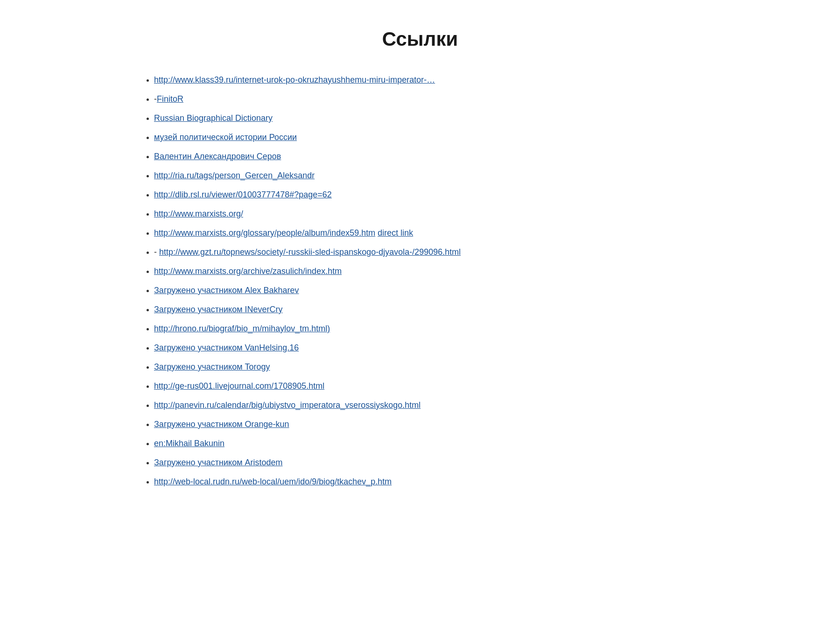  Describe the element at coordinates (242, 329) in the screenshot. I see `link-14: http://hrono.ru/biograf/bio_m/mihaylov_t…` at that location.